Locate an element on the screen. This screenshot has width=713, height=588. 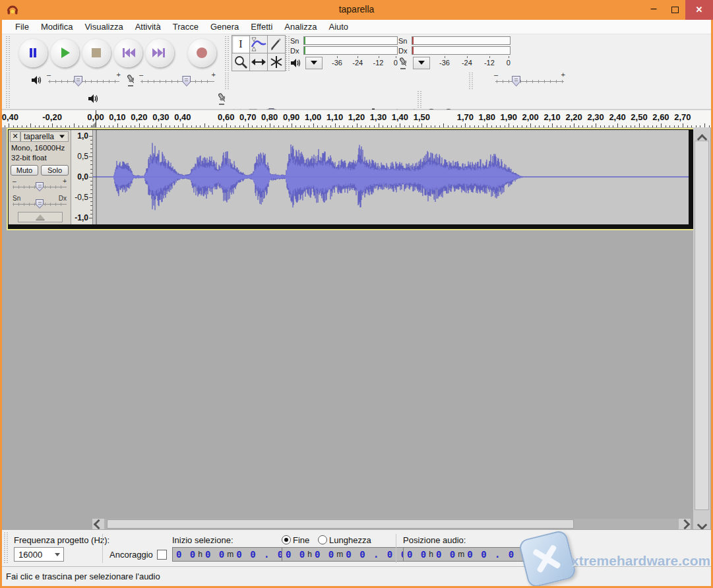
ruler-label-0,80: 0,80 is located at coordinates (269, 117).